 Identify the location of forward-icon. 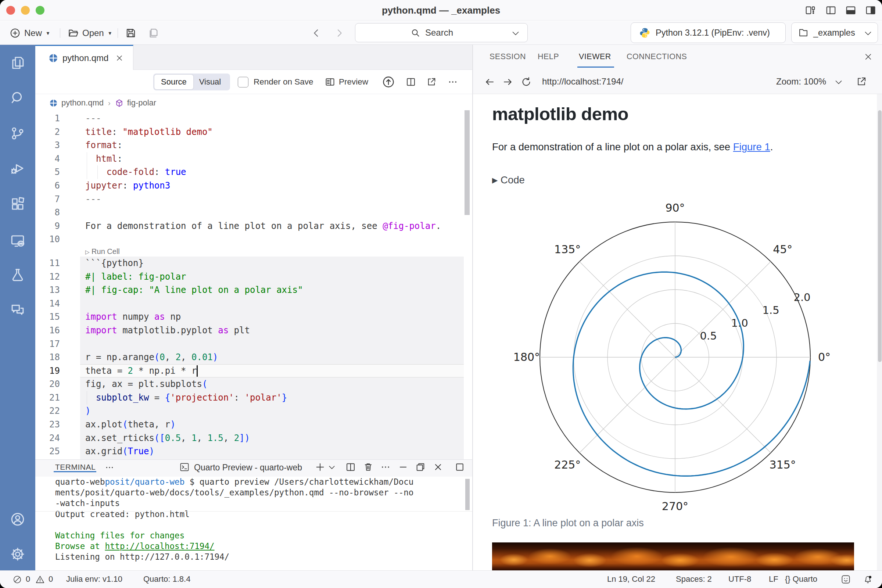
(508, 82).